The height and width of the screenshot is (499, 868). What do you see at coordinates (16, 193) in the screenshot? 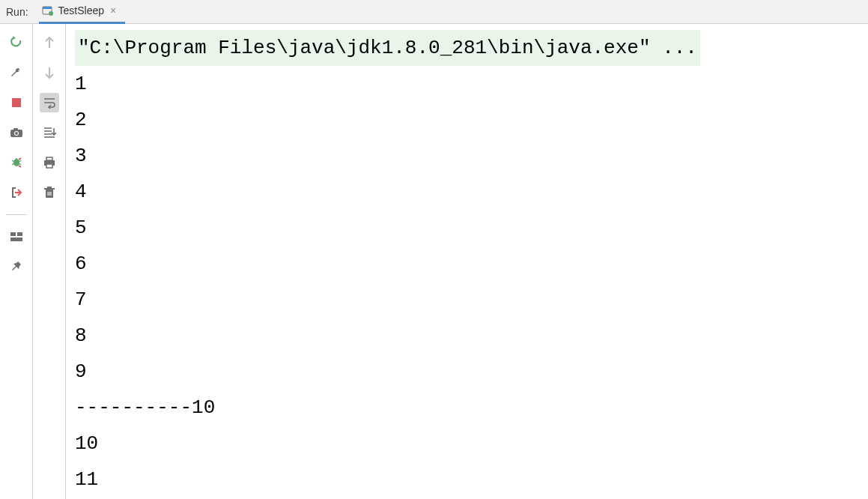
I see `exit-icon` at bounding box center [16, 193].